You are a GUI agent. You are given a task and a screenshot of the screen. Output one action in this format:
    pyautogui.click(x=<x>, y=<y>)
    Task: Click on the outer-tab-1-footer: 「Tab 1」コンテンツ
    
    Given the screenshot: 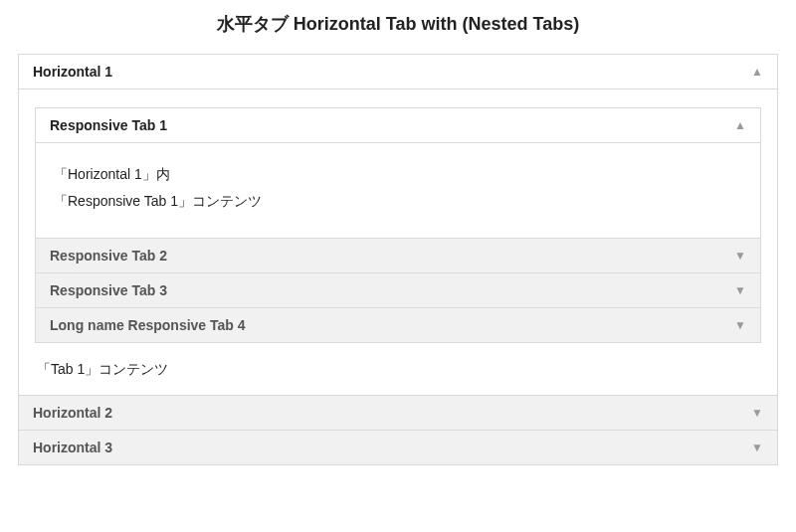 What is the action you would take?
    pyautogui.click(x=398, y=369)
    